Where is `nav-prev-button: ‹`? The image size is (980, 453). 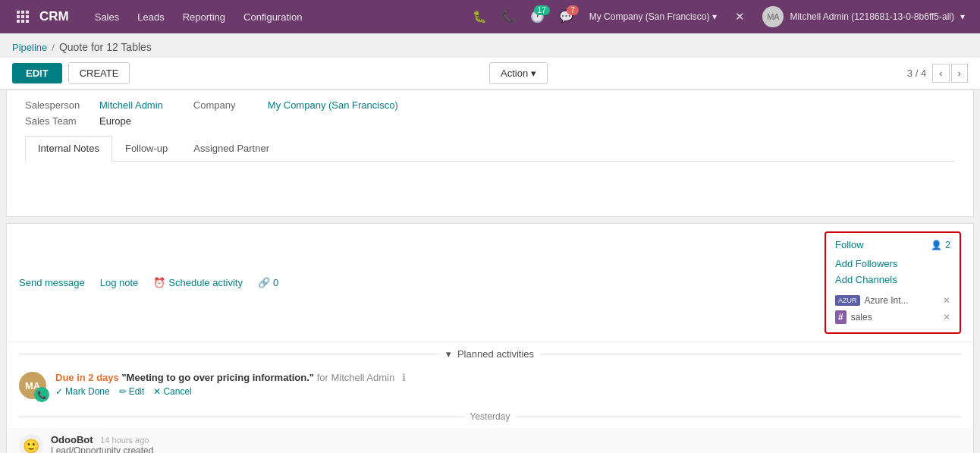
nav-prev-button: ‹ is located at coordinates (941, 73).